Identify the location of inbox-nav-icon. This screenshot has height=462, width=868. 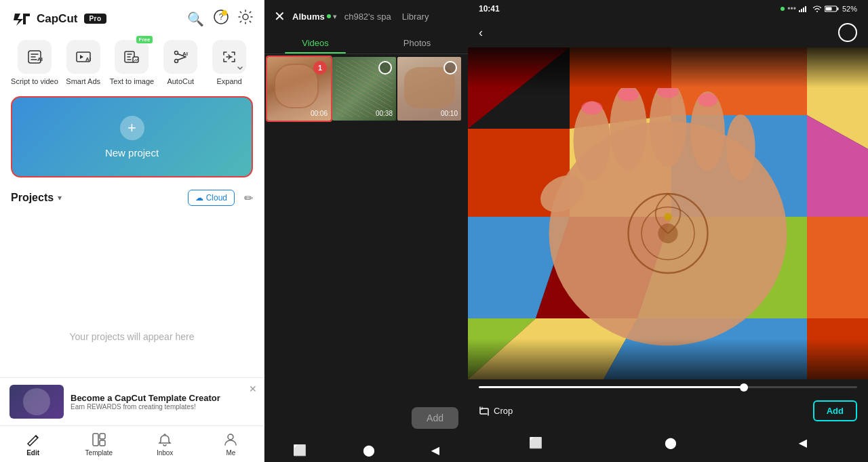
(165, 440).